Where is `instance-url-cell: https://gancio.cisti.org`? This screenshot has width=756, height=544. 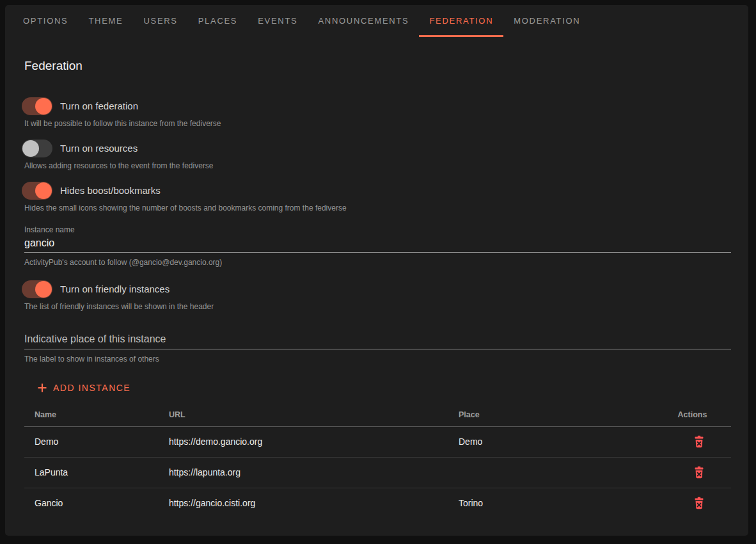 instance-url-cell: https://gancio.cisti.org is located at coordinates (303, 503).